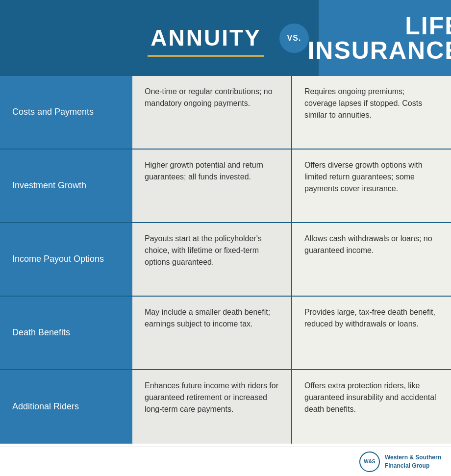 Image resolution: width=451 pixels, height=476 pixels. I want to click on header-center: ANNUITY VS., so click(226, 38).